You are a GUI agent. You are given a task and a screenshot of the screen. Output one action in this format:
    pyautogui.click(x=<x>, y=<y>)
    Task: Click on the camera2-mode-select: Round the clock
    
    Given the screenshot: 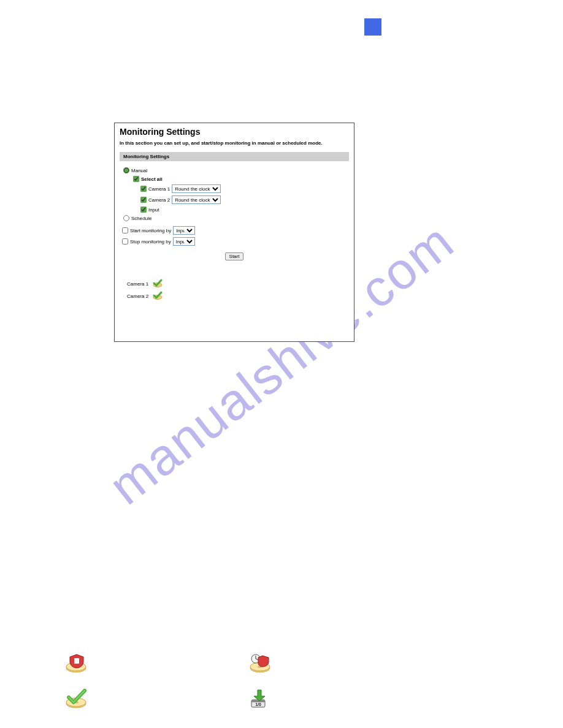 What is the action you would take?
    pyautogui.click(x=196, y=200)
    